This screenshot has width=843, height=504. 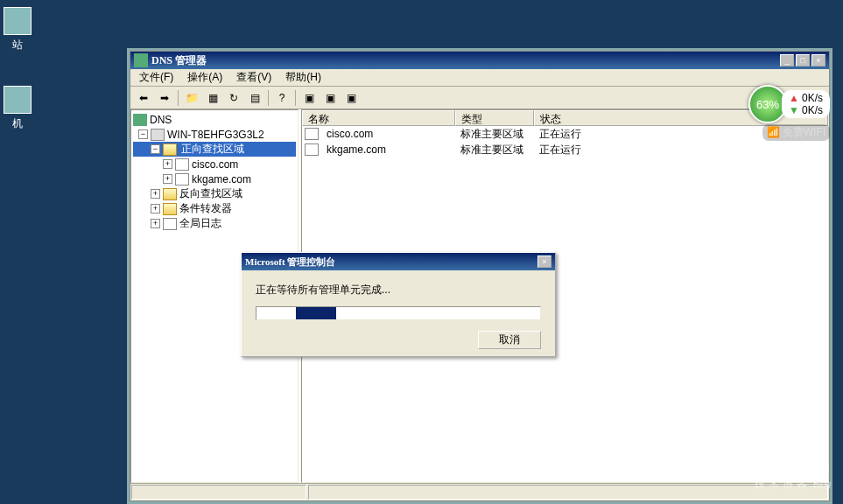 What do you see at coordinates (389, 134) in the screenshot?
I see `cell-name: cisco.com` at bounding box center [389, 134].